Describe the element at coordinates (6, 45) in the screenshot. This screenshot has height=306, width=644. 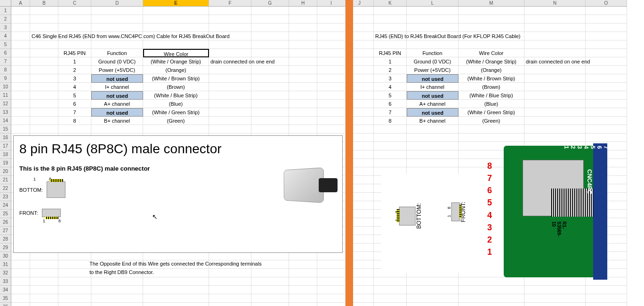
I see `row-header-5: 5` at that location.